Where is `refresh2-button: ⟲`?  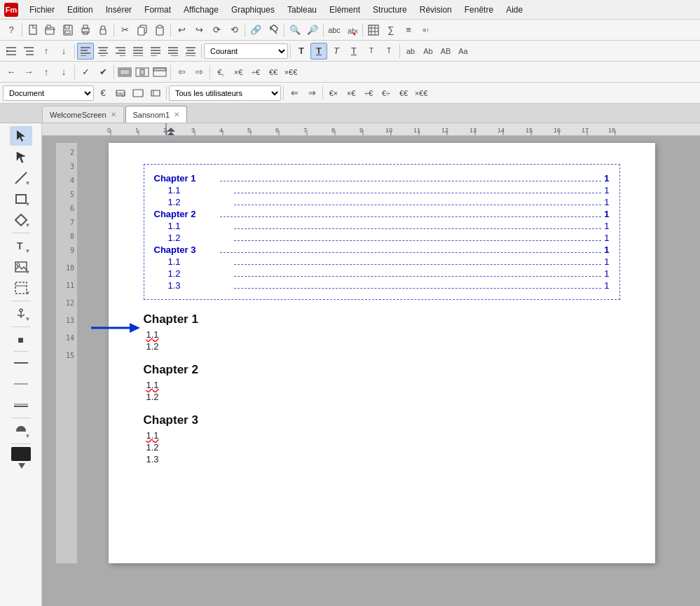 refresh2-button: ⟲ is located at coordinates (234, 30).